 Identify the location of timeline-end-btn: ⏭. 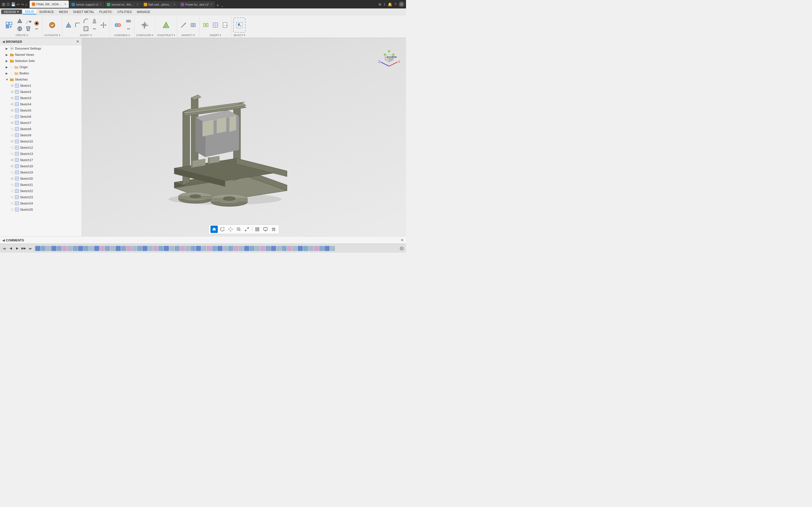
(30, 248).